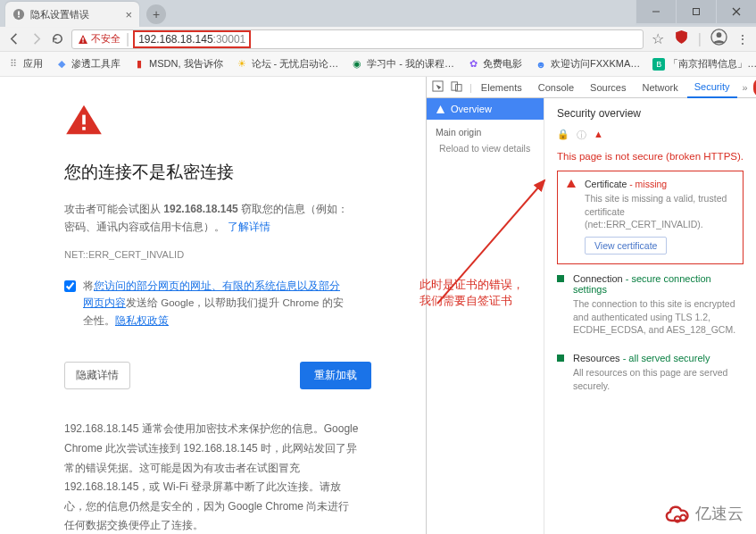 The width and height of the screenshot is (756, 534). I want to click on watermark-text: 亿速云, so click(719, 513).